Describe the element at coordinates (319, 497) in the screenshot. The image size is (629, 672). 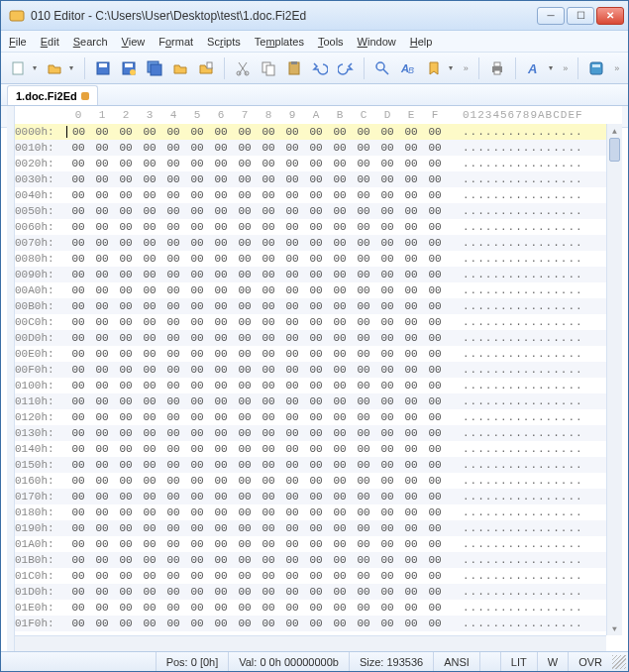
I see `hex-row: 0170h:00000000000000000000000000000000..…` at that location.